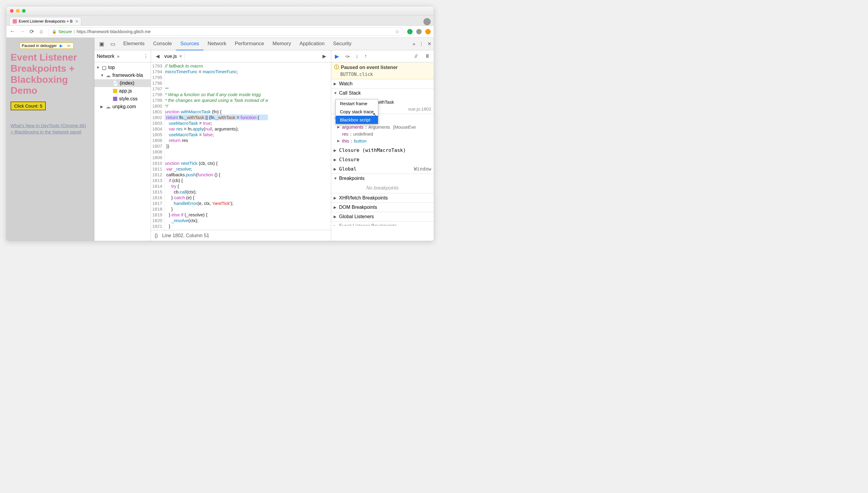 This screenshot has width=868, height=493. What do you see at coordinates (226, 32) in the screenshot?
I see `url-input: 🔒 Secure | https://framework-blackboxing…` at bounding box center [226, 32].